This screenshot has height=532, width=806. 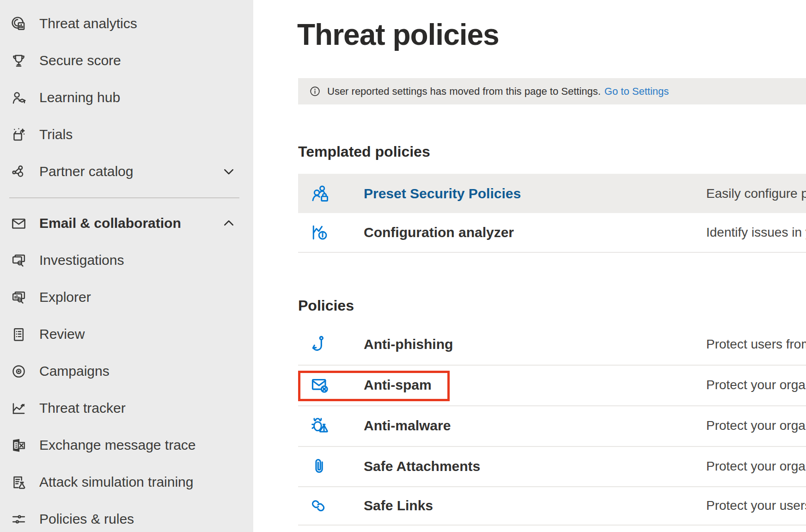 I want to click on row-configuration-analyzer: Configuration analyzer Identify issues i…, so click(x=552, y=233).